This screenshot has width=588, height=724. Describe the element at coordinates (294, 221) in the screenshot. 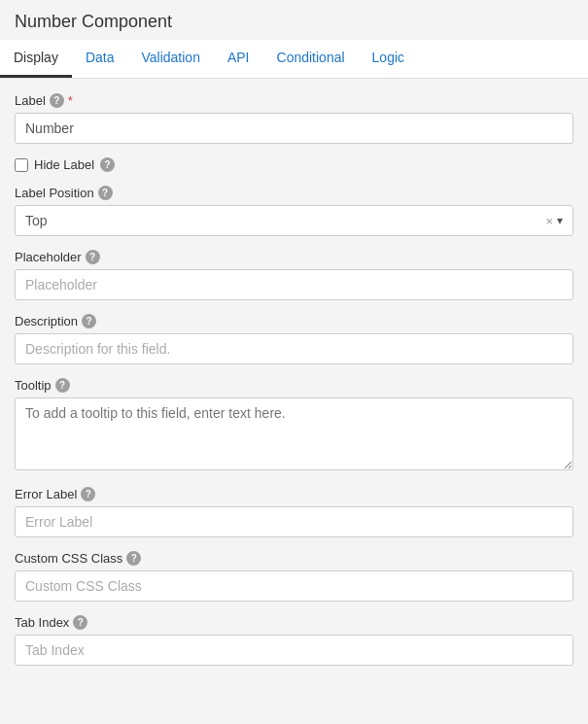

I see `label-position-select: Top × ▾` at that location.